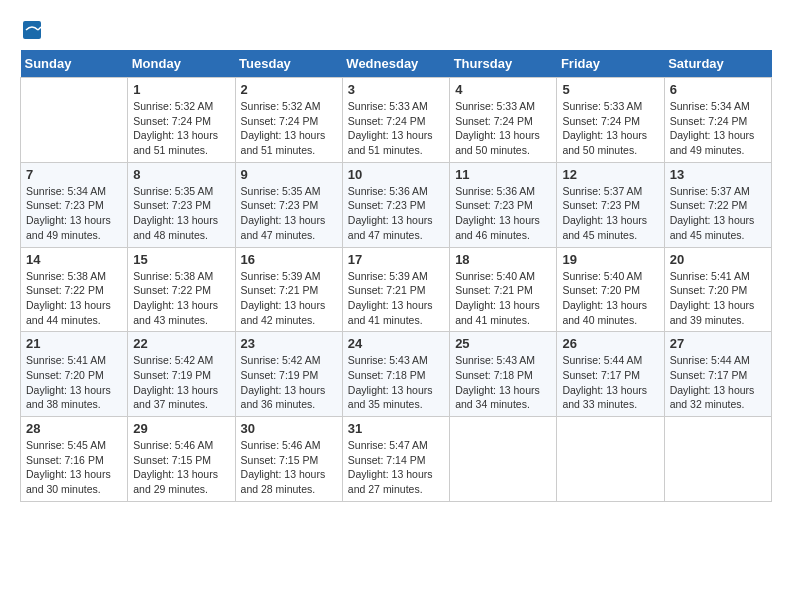 This screenshot has width=792, height=612. What do you see at coordinates (182, 120) in the screenshot?
I see `calendar-cell: 1Sunrise: 5:32 AMSunset: 7:24 PMDaylight…` at bounding box center [182, 120].